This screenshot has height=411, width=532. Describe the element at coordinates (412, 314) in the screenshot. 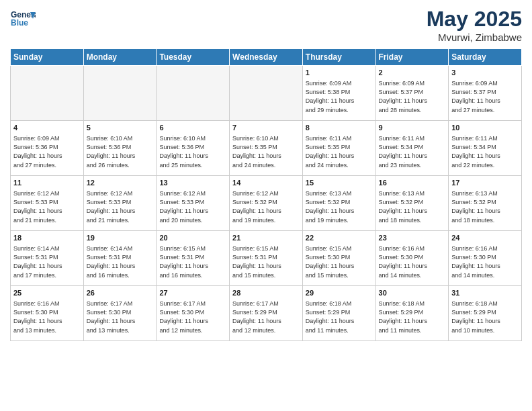

I see `calendar-cell: 30Sunrise: 6:18 AM Sunset: 5:29 PM Dayli…` at that location.